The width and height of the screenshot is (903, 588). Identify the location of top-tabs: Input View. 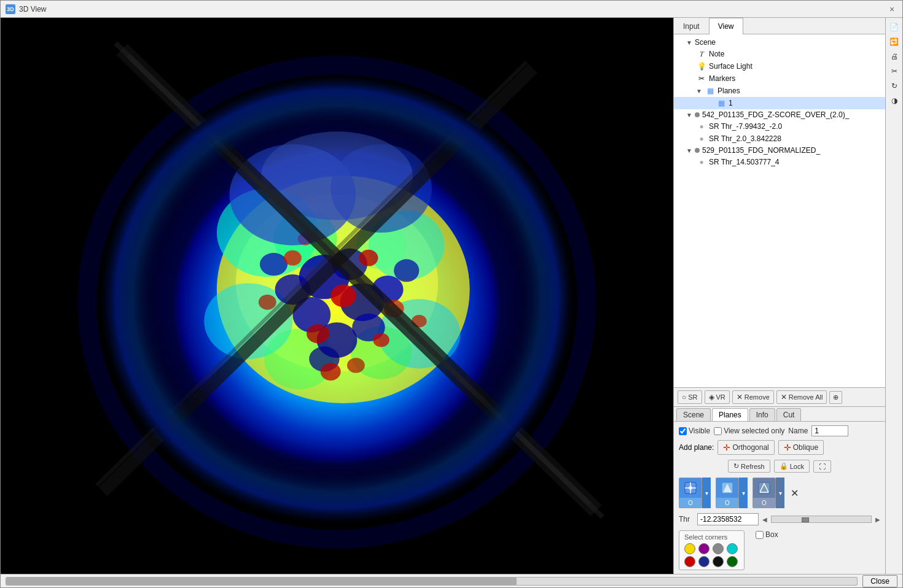
(780, 26).